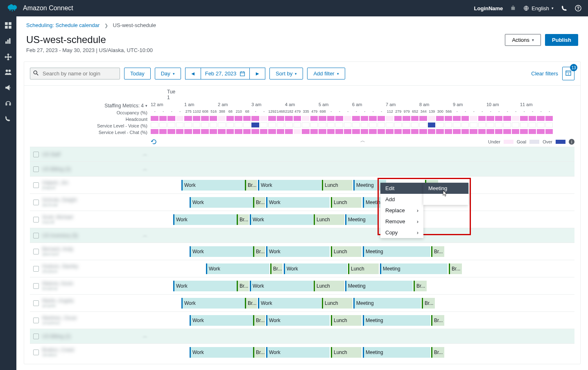  Describe the element at coordinates (8, 72) in the screenshot. I see `sidebar-users-icon` at that location.